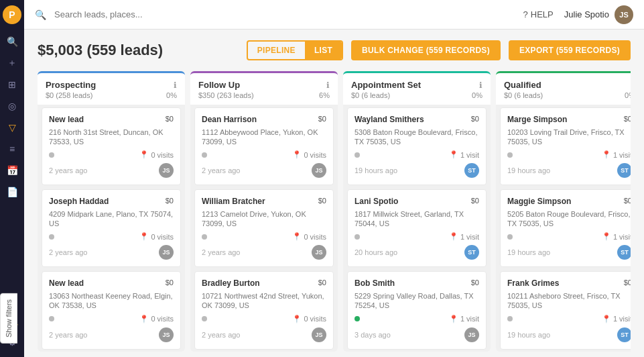  Describe the element at coordinates (111, 310) in the screenshot. I see `table-row: New lead $0 13063 Northeast Keeney Road,…` at that location.